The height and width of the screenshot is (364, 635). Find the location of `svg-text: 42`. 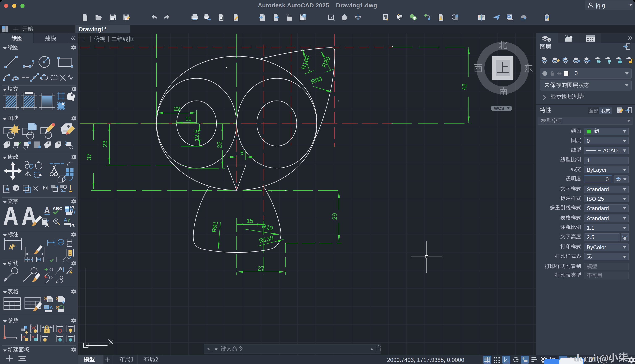

svg-text: 42 is located at coordinates (464, 87).